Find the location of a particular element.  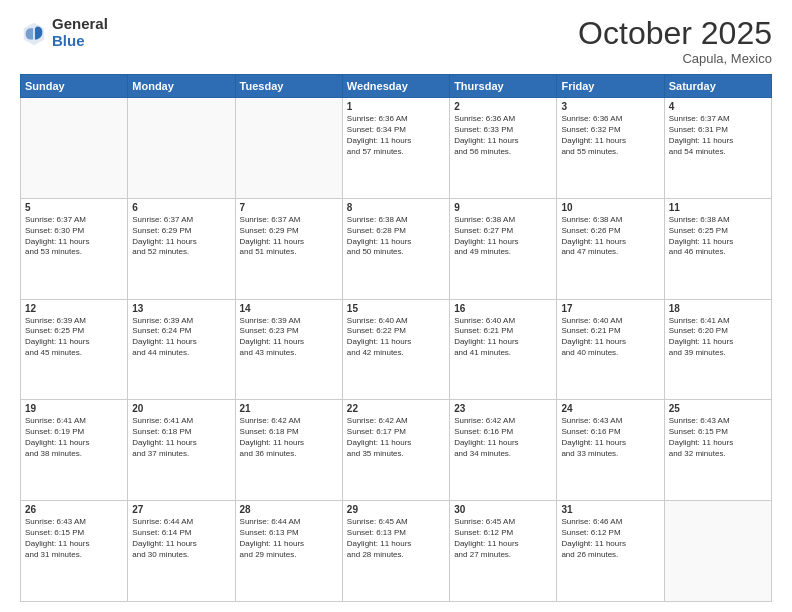

table-row: 26Sunrise: 6:43 AM Sunset: 6:15 PM Dayli… is located at coordinates (74, 552).